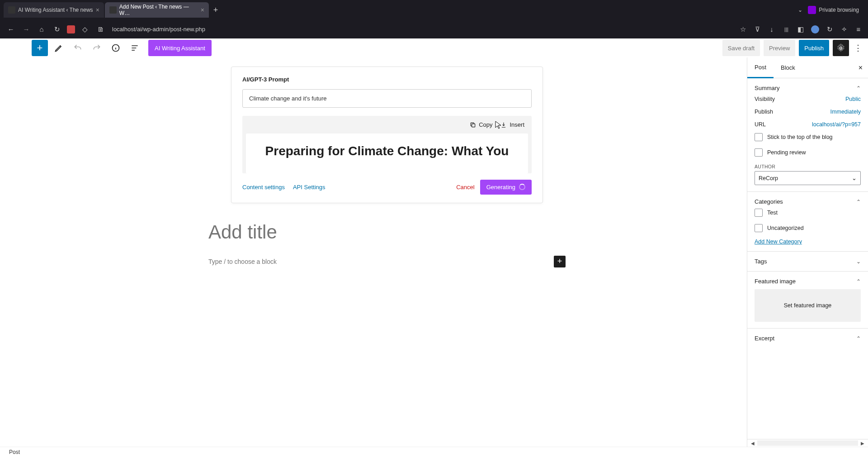  Describe the element at coordinates (71, 29) in the screenshot. I see `ublock-icon` at that location.